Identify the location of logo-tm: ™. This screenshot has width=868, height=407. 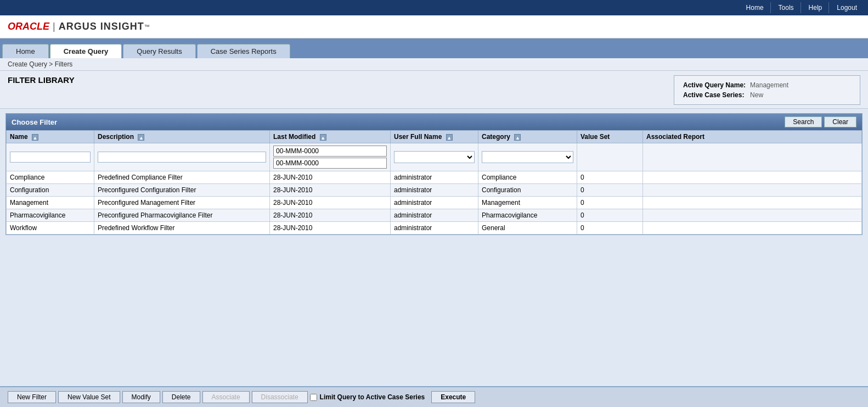
(147, 26).